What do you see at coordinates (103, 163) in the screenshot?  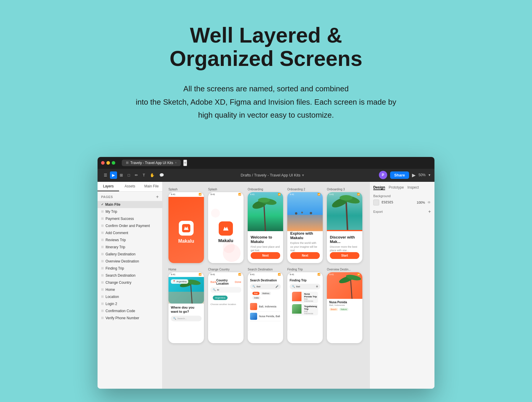 I see `close-dot` at bounding box center [103, 163].